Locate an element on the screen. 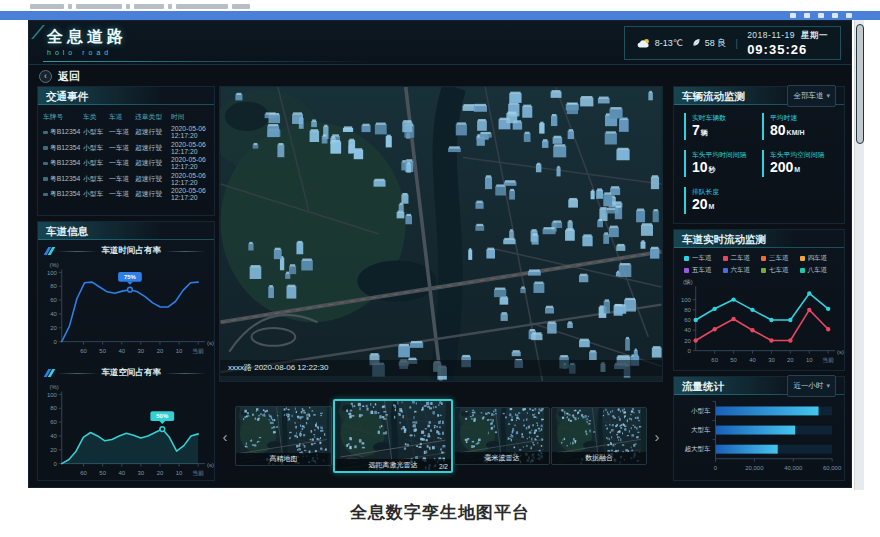 The height and width of the screenshot is (537, 880). layer-thumbnail: 数据融合 is located at coordinates (599, 436).